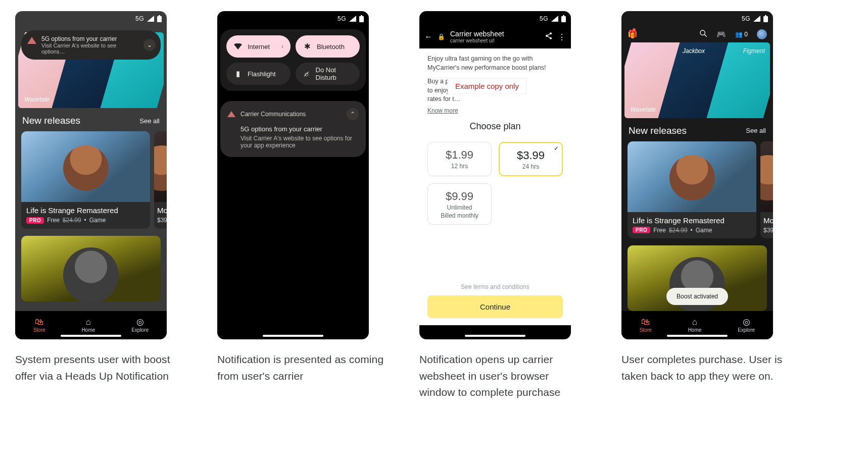 The image size is (868, 457). I want to click on qs-dnd: ○ Do Not Disturb, so click(327, 74).